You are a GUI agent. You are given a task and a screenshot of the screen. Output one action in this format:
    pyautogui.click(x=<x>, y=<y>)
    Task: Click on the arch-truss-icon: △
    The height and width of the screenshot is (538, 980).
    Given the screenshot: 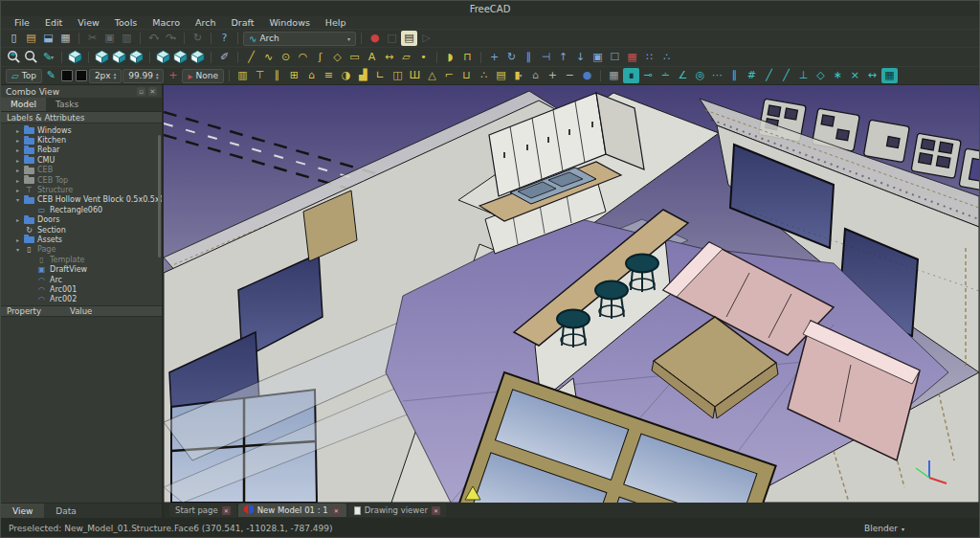 What is the action you would take?
    pyautogui.click(x=433, y=76)
    